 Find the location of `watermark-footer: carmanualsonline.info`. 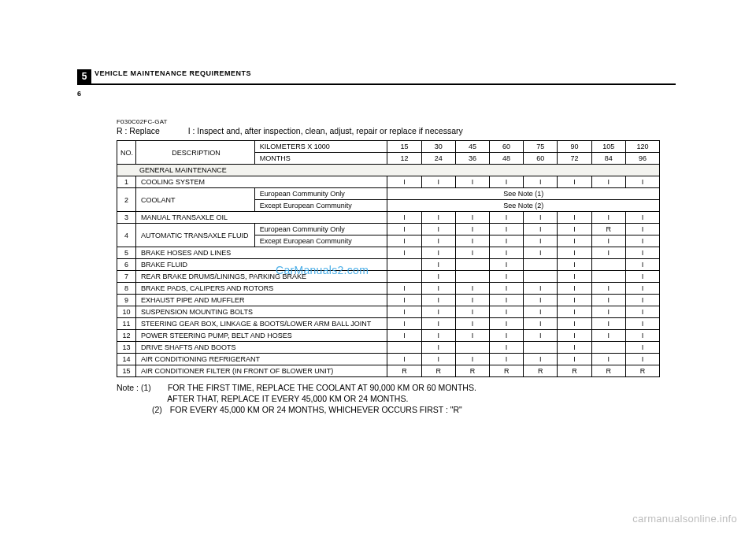

watermark-footer: carmanualsonline.info is located at coordinates (685, 518).